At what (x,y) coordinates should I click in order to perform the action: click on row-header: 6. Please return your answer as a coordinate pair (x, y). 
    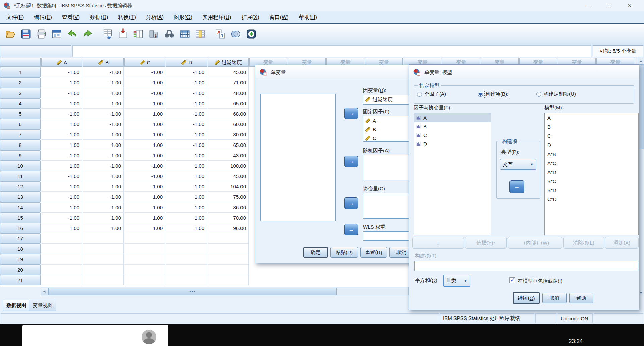
    Looking at the image, I should click on (20, 124).